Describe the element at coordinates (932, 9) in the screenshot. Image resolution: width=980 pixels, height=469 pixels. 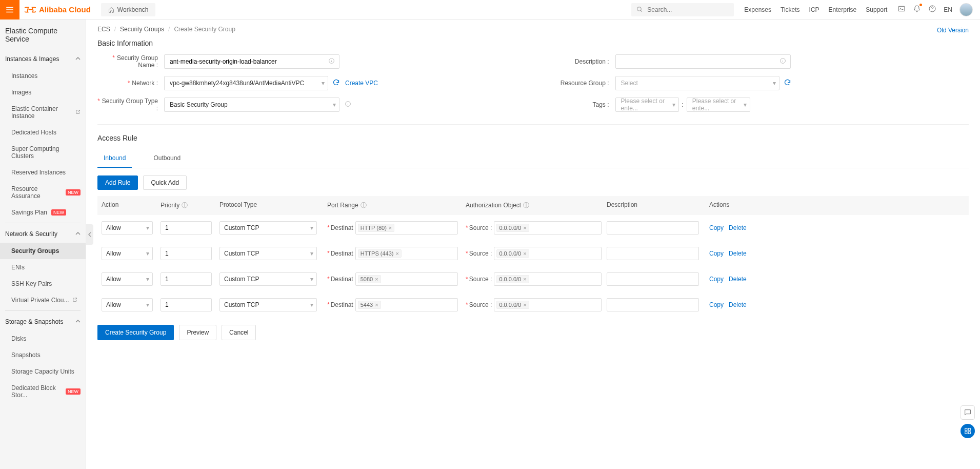
I see `help-icon` at that location.